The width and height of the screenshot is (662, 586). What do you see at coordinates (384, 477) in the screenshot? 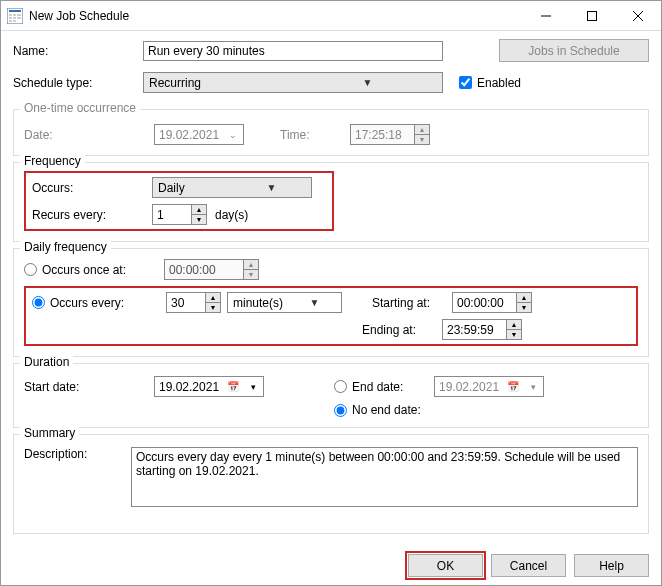
I see `description-textarea: Occurs every day every 1 minute(s) betwe…` at bounding box center [384, 477].